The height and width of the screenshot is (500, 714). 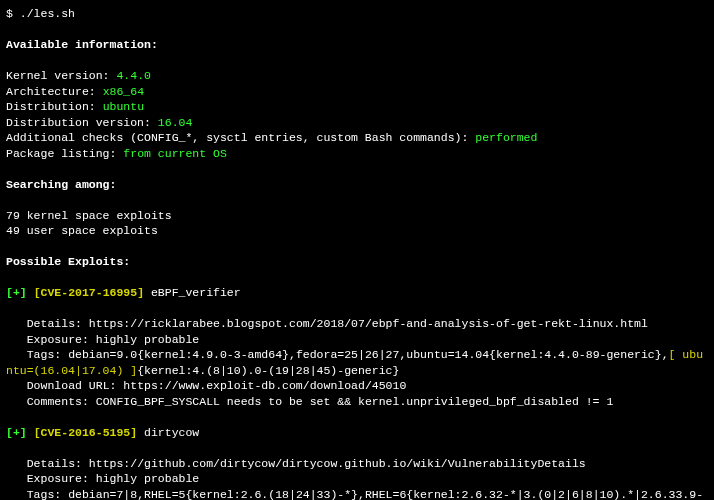 What do you see at coordinates (134, 76) in the screenshot?
I see `kernel-version-value: 4.4.0` at bounding box center [134, 76].